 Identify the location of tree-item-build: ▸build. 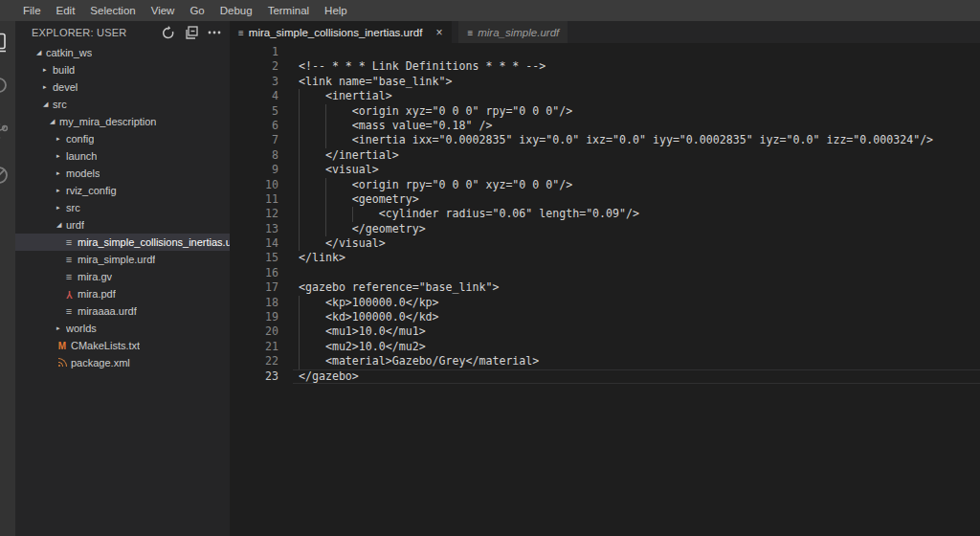
(122, 70).